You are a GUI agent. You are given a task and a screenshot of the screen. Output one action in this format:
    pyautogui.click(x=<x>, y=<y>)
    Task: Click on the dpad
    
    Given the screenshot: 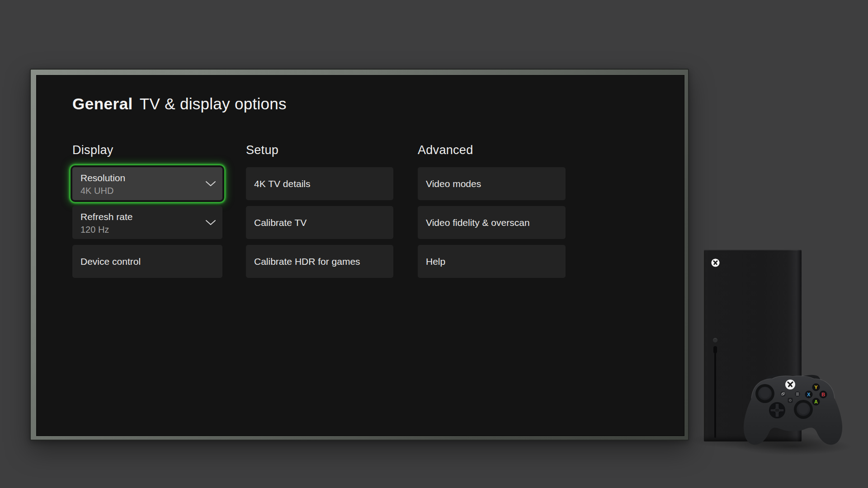 What is the action you would take?
    pyautogui.click(x=777, y=410)
    